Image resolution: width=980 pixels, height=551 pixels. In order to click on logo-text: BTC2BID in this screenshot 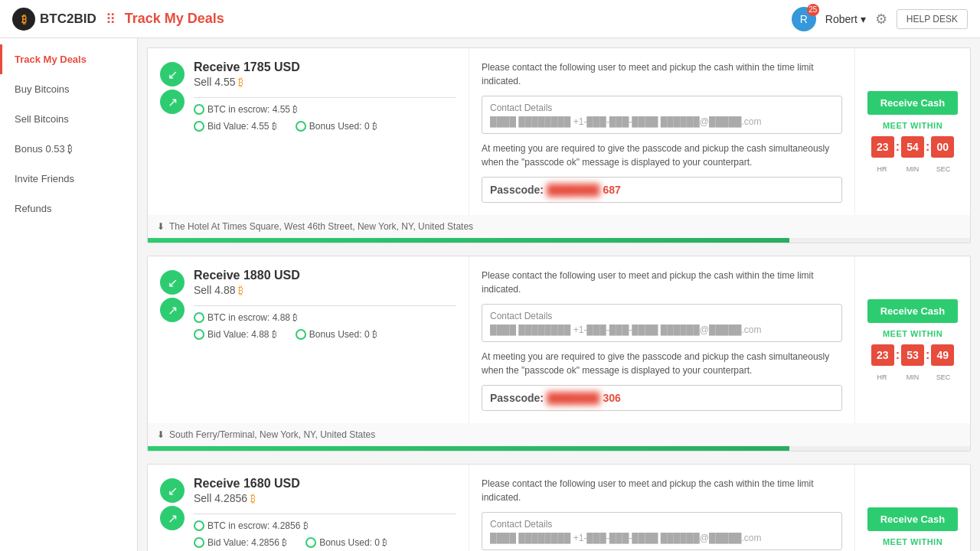, I will do `click(68, 19)`.